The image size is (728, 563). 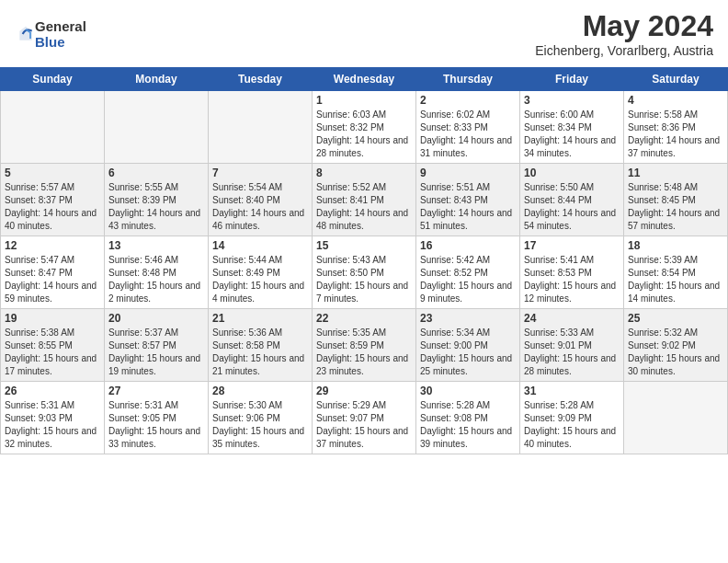 What do you see at coordinates (53, 418) in the screenshot?
I see `calendar-cell: 26Sunrise: 5:31 AMSunset: 9:03 PMDayligh…` at bounding box center [53, 418].